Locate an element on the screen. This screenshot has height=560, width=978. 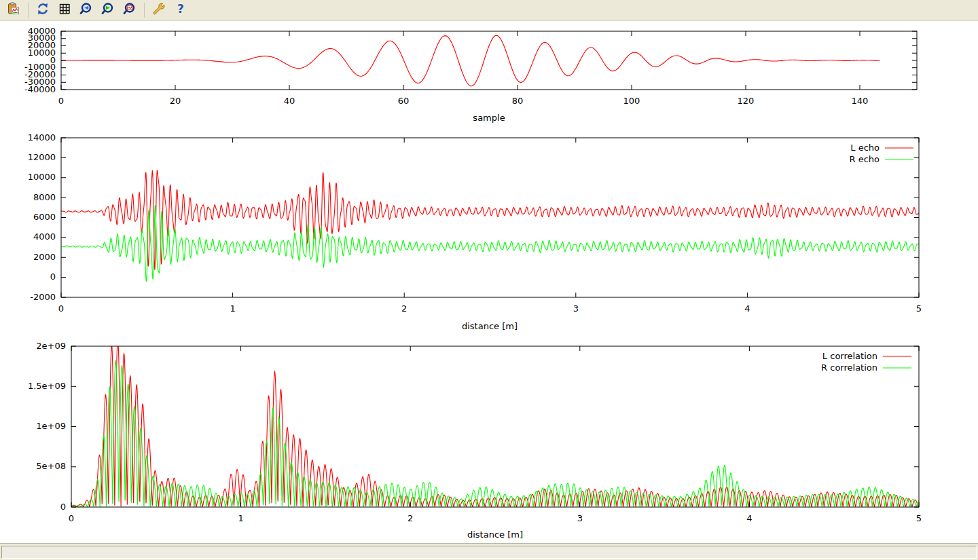
y-tick-label: 1.5e+09 is located at coordinates (47, 386).